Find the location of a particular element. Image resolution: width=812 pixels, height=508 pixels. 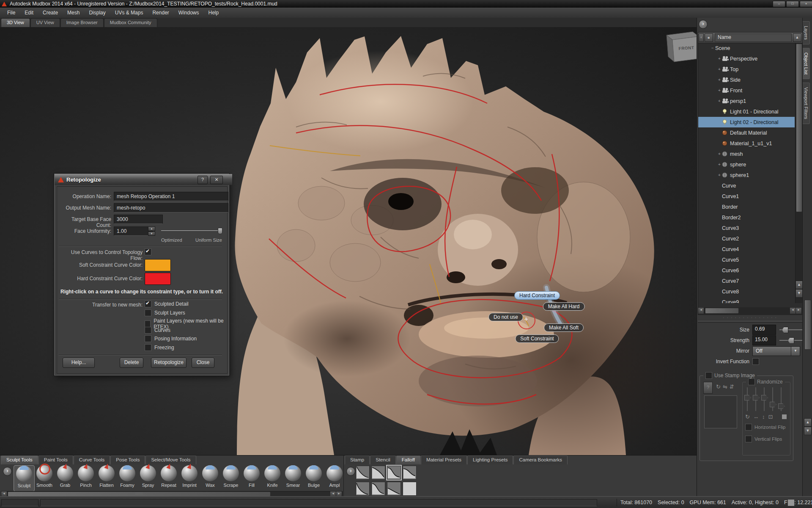

flatten-tool-icon is located at coordinates (107, 473).